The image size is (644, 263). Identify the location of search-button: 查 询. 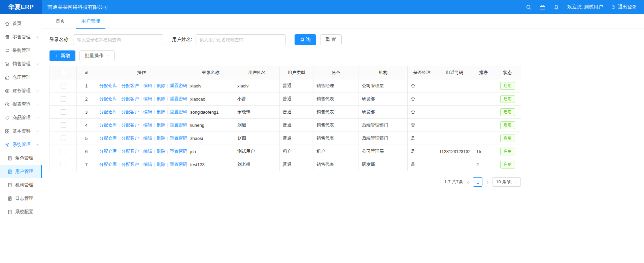
(305, 40).